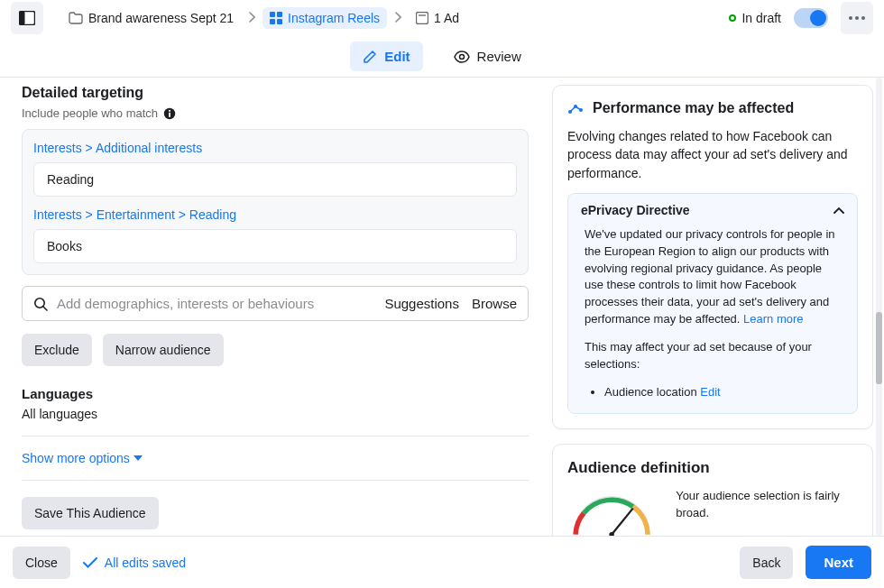  What do you see at coordinates (635, 210) in the screenshot?
I see `eprivacy-title: ePrivacy Directive` at bounding box center [635, 210].